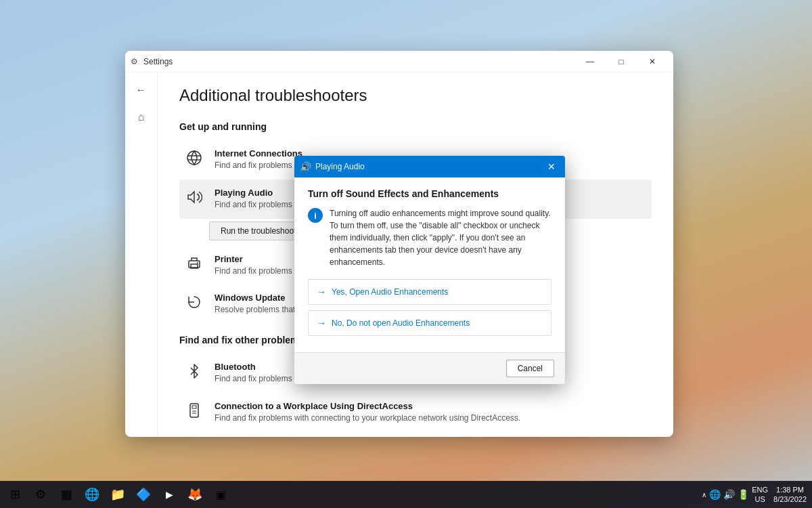 The image size is (812, 508). What do you see at coordinates (406, 494) in the screenshot?
I see `taskbar: ⊞ ⚙ ▦ 🌐 📁 🔷 ▶ 🦊 ▣ ∧ 🌐 🔊 🔋 ENG US 1:38 PM` at bounding box center [406, 494].